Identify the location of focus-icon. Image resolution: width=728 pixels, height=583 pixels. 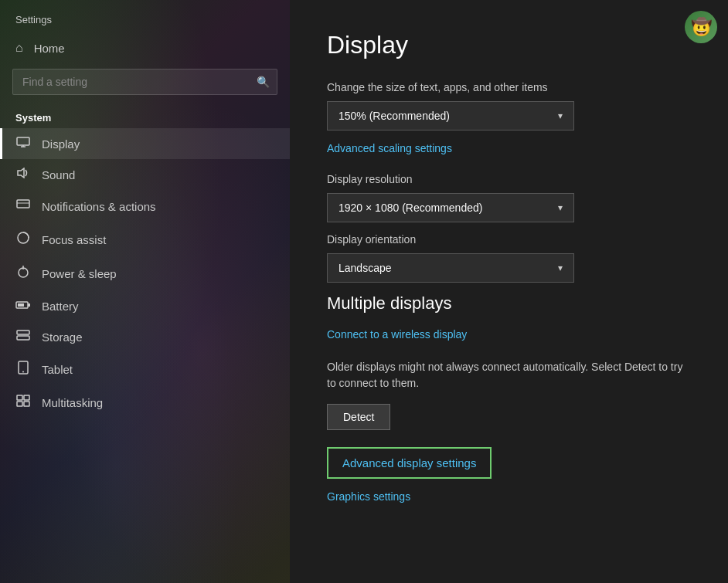
(23, 239).